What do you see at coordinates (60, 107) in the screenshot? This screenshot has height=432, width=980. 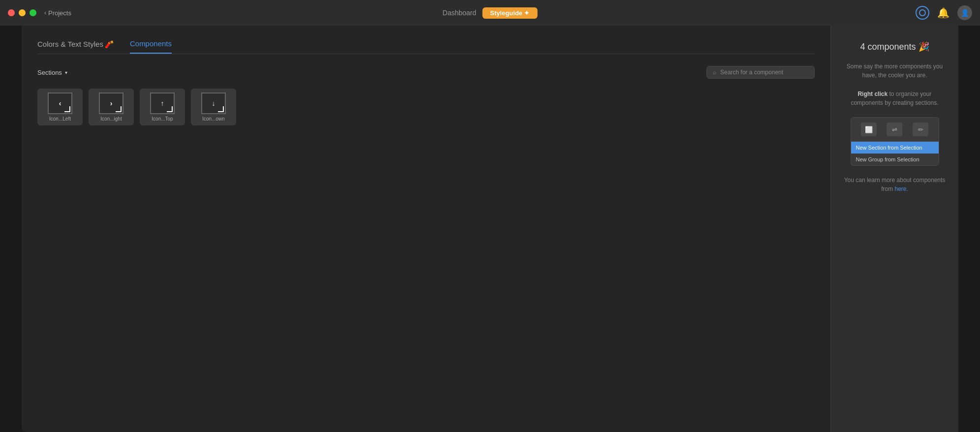 I see `component-card-icon-left: ‹ Icon...Left` at bounding box center [60, 107].